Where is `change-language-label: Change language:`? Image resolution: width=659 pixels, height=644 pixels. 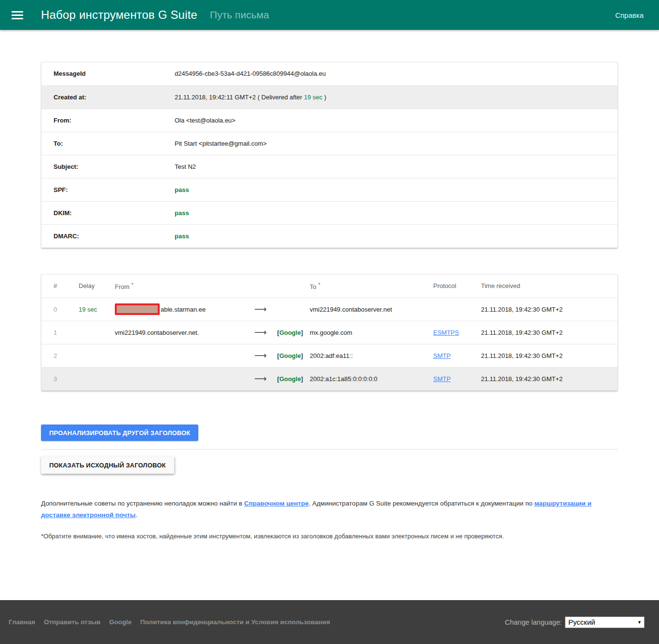 change-language-label: Change language: is located at coordinates (534, 622).